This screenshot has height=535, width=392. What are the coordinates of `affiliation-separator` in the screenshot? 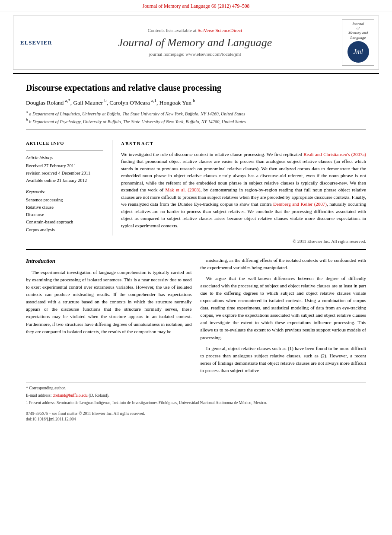 It's located at (196, 130).